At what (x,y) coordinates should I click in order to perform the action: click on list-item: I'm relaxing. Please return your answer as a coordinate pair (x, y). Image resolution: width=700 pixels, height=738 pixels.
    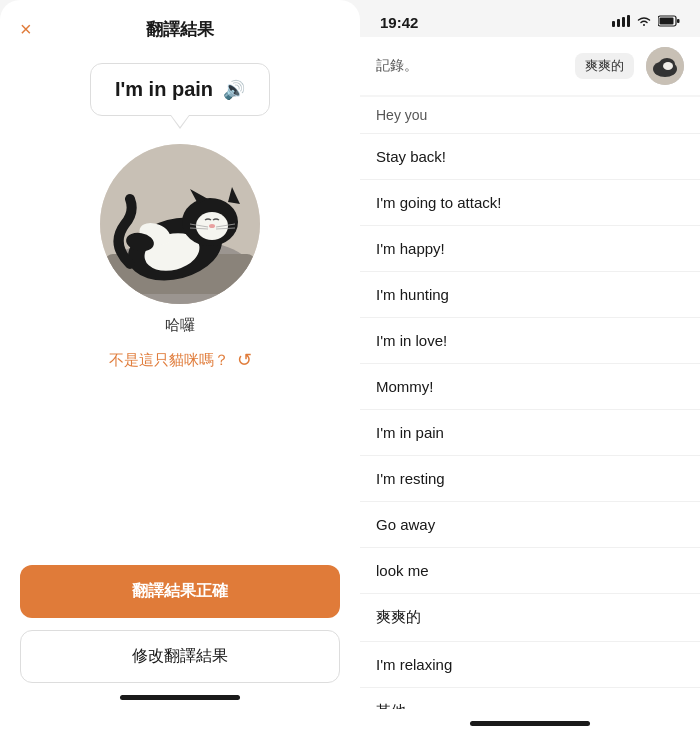
    Looking at the image, I should click on (530, 665).